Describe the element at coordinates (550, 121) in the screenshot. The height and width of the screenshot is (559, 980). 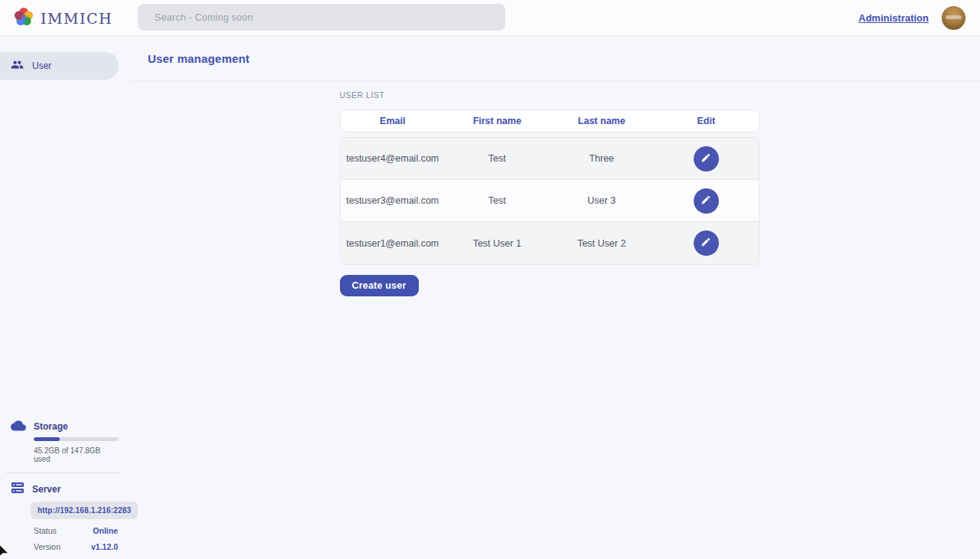
I see `table-header: Email First name Last name Edit` at that location.